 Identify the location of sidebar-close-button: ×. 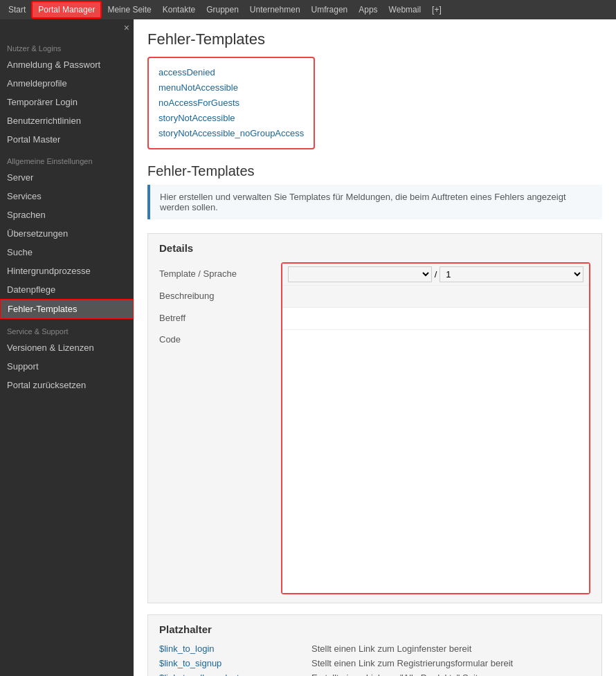
(66, 28).